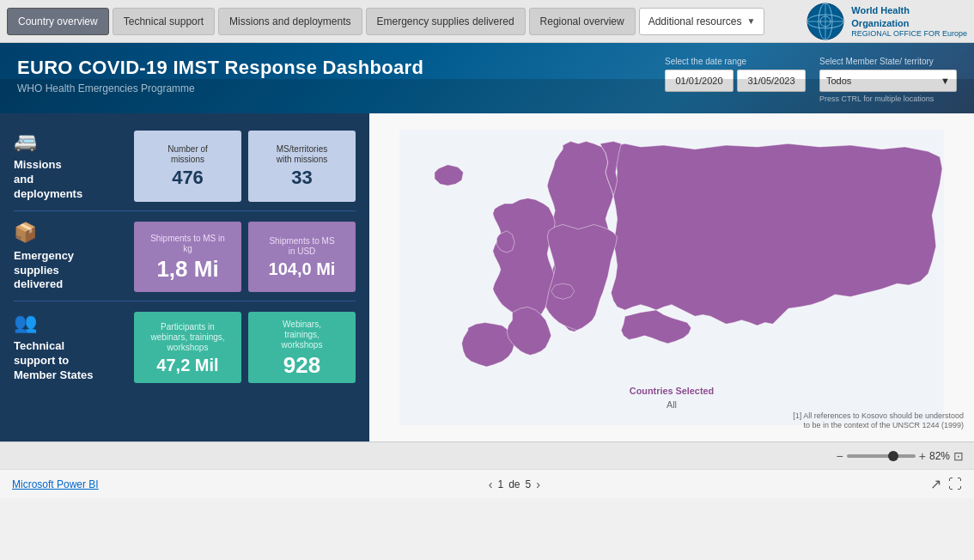 Image resolution: width=974 pixels, height=560 pixels. Describe the element at coordinates (302, 269) in the screenshot. I see `shipments-usd-value: 104,0 Mi` at that location.